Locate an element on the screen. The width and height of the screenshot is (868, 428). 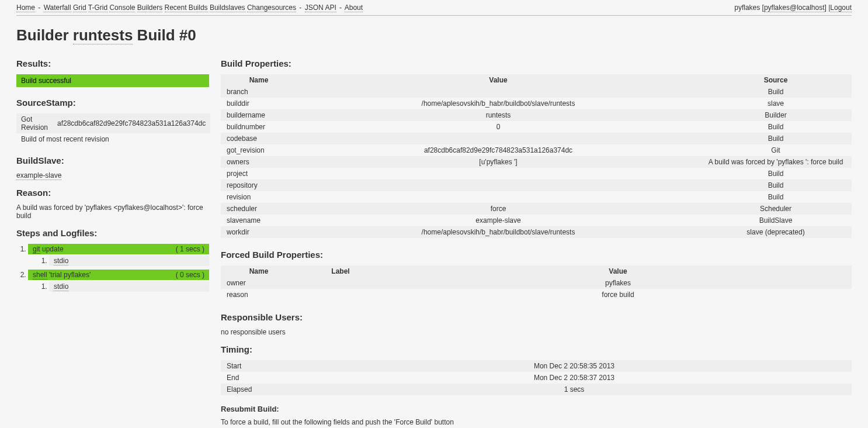
nav-home: Home is located at coordinates (26, 8).